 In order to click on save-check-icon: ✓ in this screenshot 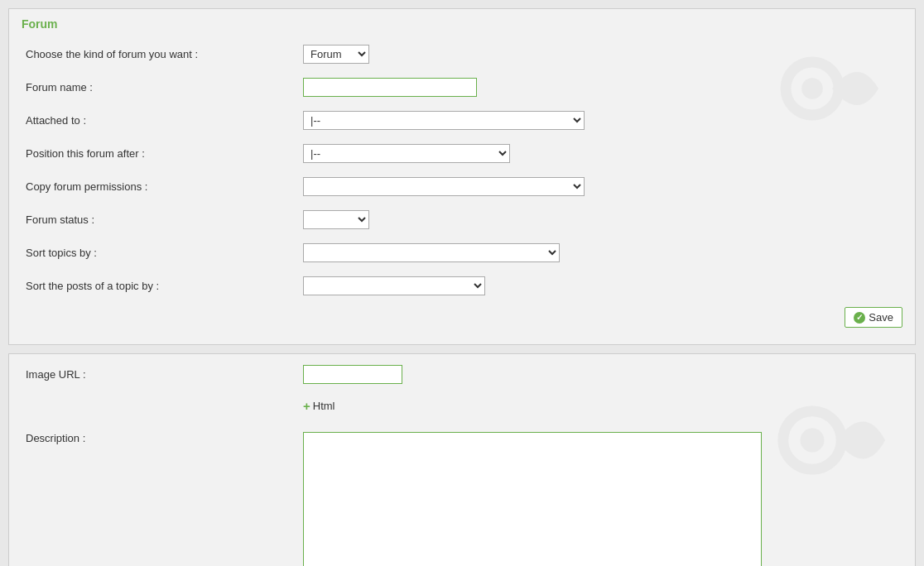, I will do `click(859, 318)`.